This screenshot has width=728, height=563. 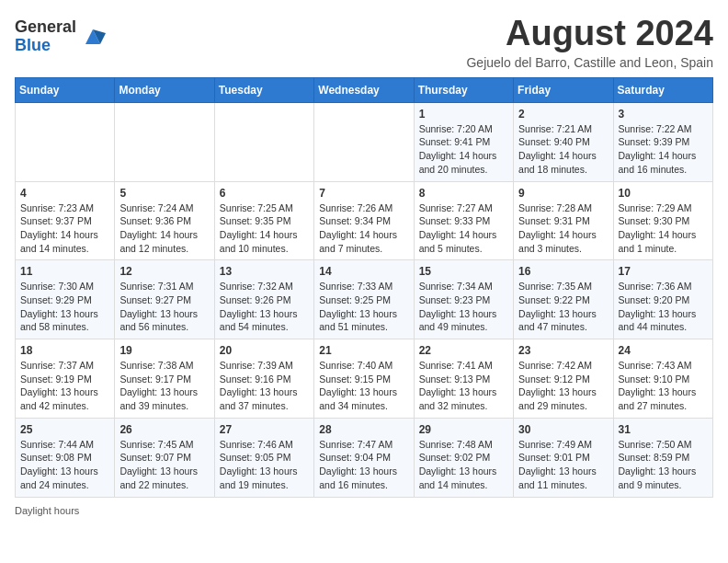 What do you see at coordinates (364, 221) in the screenshot?
I see `calendar-row: 4Sunrise: 7:23 AM Sunset: 9:37 PM Daylig…` at bounding box center [364, 221].